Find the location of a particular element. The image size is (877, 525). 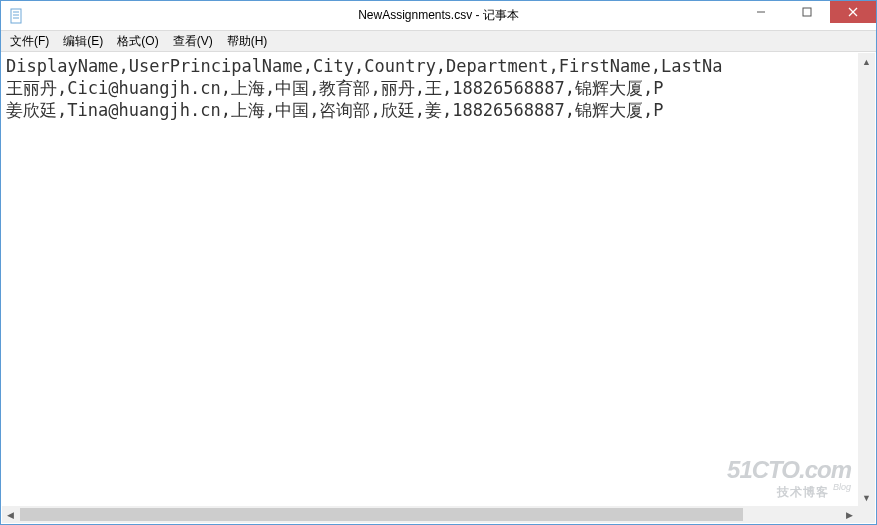

minimize-button is located at coordinates (761, 12).